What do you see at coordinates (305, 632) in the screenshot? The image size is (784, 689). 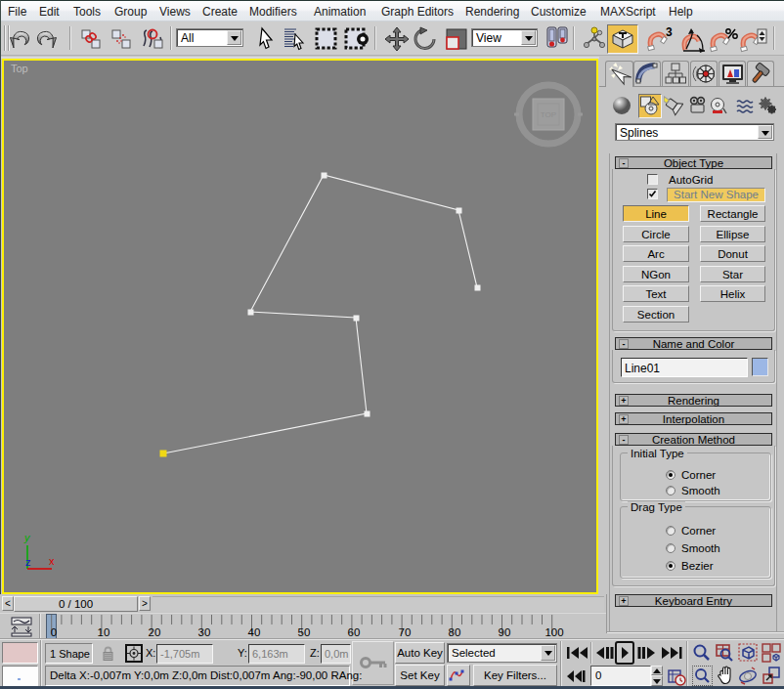 I see `svg-text: 50` at bounding box center [305, 632].